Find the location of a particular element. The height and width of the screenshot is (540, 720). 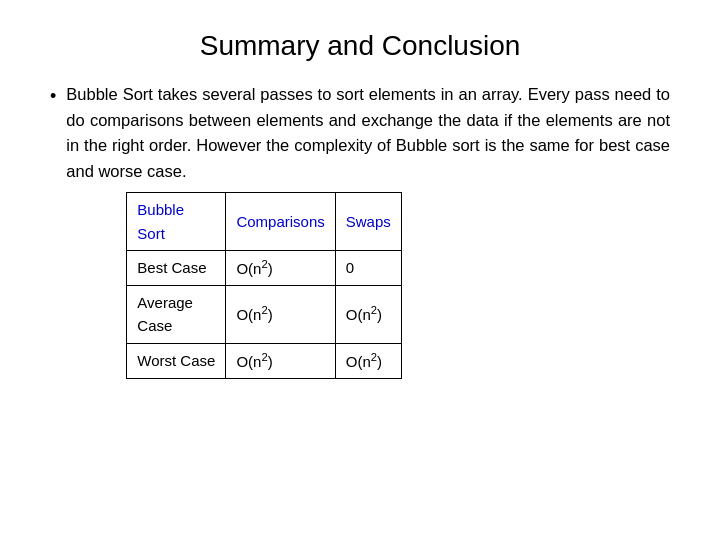

complexity-table: BubbleSort Comparisons Swaps Best Case O… is located at coordinates (264, 286).